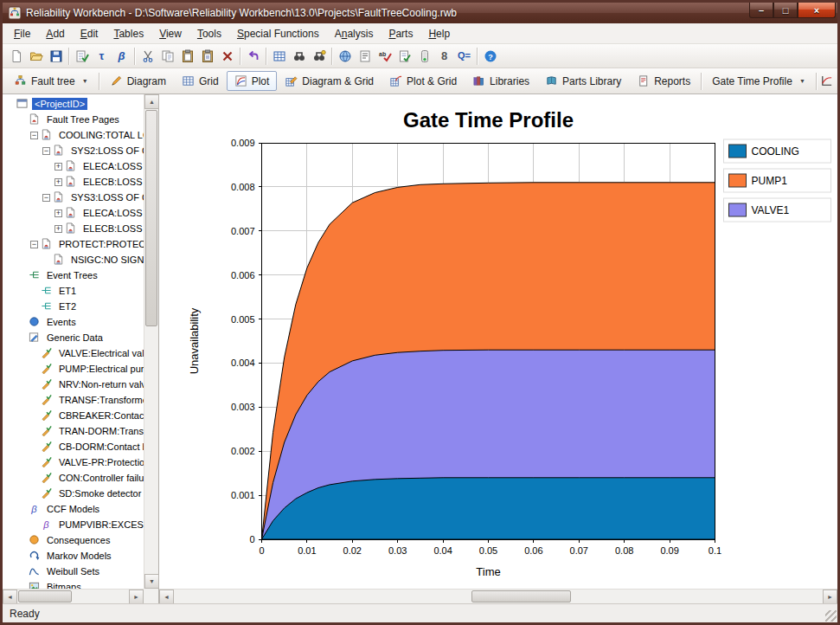 Image resolution: width=840 pixels, height=625 pixels. Describe the element at coordinates (102, 55) in the screenshot. I see `tau-analysis-icon: τ` at that location.